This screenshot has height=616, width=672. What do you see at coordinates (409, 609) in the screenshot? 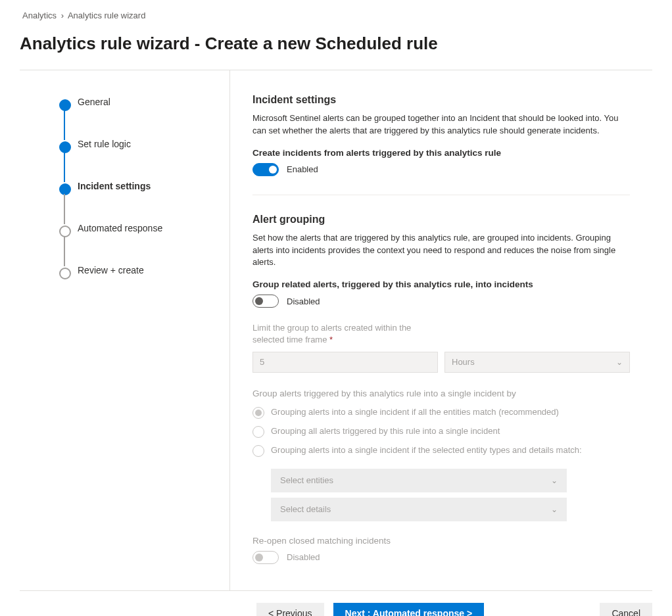
I see `next-button: Next : Automated response >` at bounding box center [409, 609].